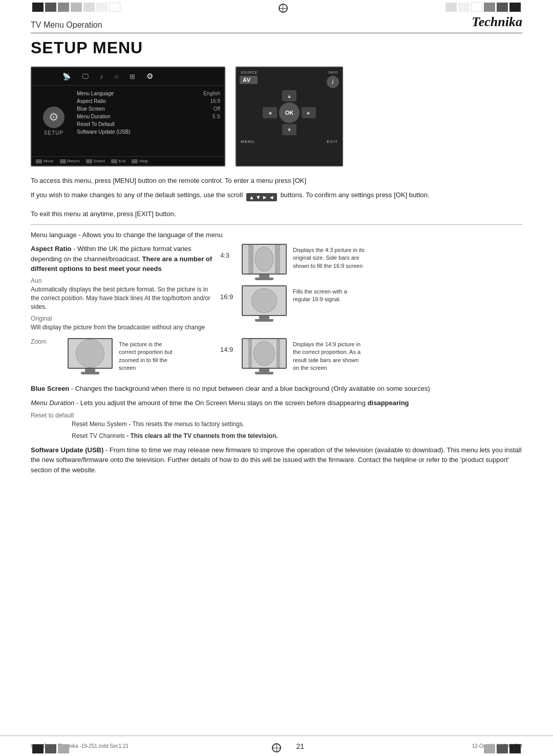 Image resolution: width=553 pixels, height=756 pixels. What do you see at coordinates (90, 353) in the screenshot?
I see `circle-zoom` at bounding box center [90, 353].